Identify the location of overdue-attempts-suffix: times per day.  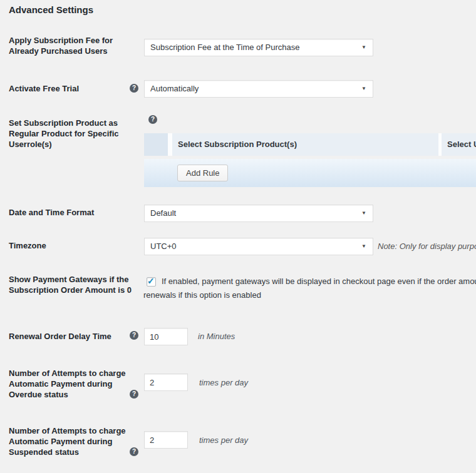
(224, 383).